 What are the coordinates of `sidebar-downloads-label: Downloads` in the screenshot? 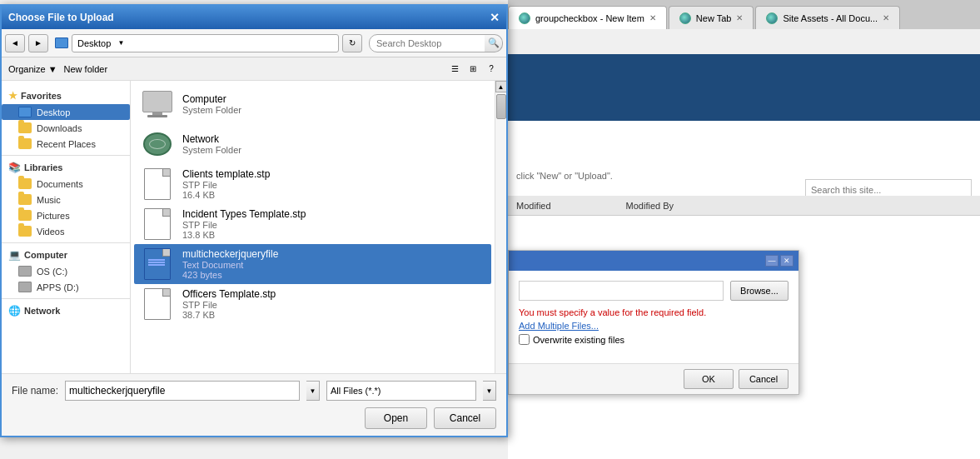 It's located at (59, 128).